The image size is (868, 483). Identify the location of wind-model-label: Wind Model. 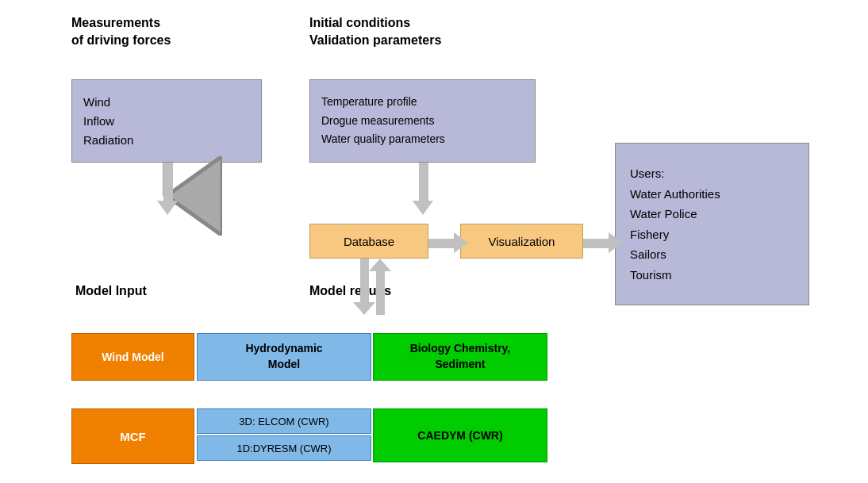
(133, 357).